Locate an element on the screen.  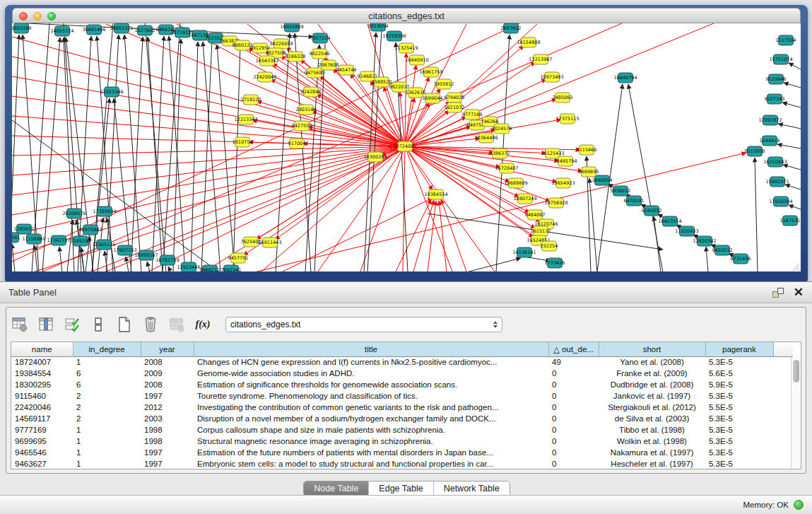
table-cell: Stergiakouli et al. (2012) is located at coordinates (652, 407).